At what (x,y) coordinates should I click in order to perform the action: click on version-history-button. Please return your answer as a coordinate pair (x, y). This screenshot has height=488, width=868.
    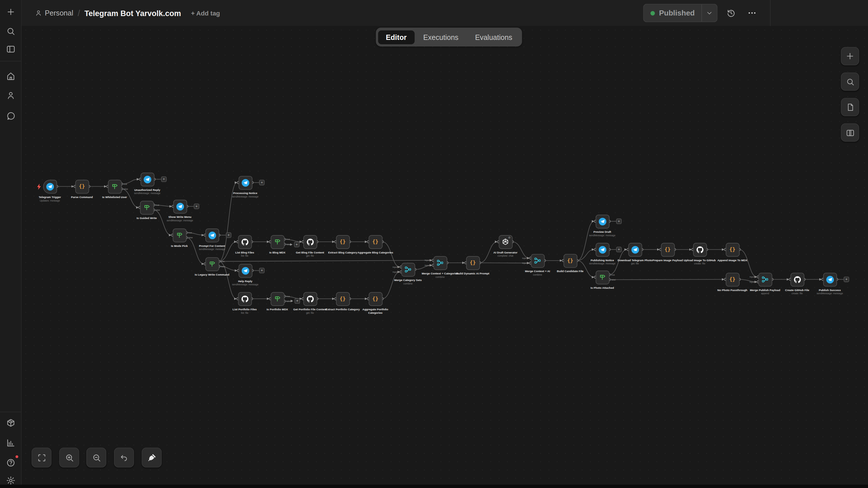
    Looking at the image, I should click on (731, 13).